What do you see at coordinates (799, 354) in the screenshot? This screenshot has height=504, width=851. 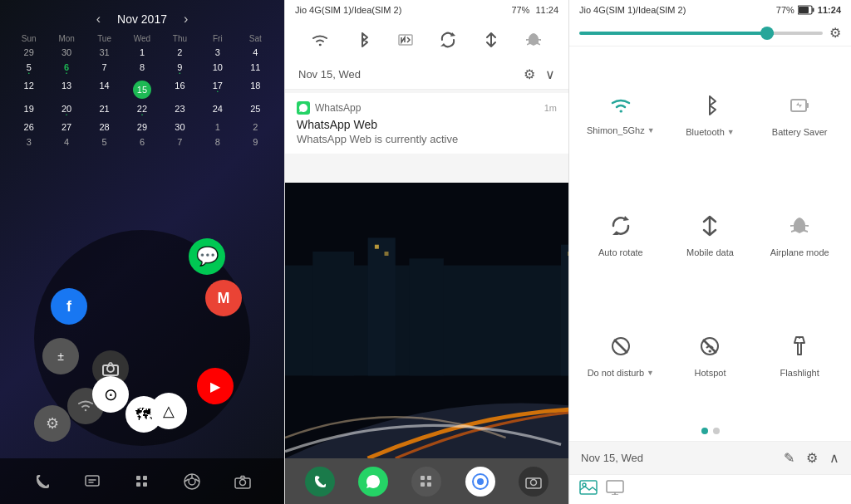 I see `qs-tile-flashlight: Flashlight` at bounding box center [799, 354].